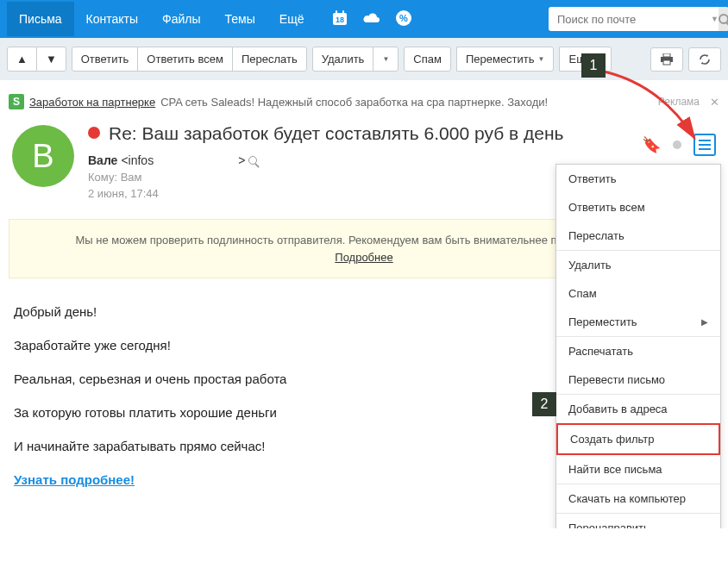 The height and width of the screenshot is (568, 728). What do you see at coordinates (705, 59) in the screenshot?
I see `sync-icon` at bounding box center [705, 59].